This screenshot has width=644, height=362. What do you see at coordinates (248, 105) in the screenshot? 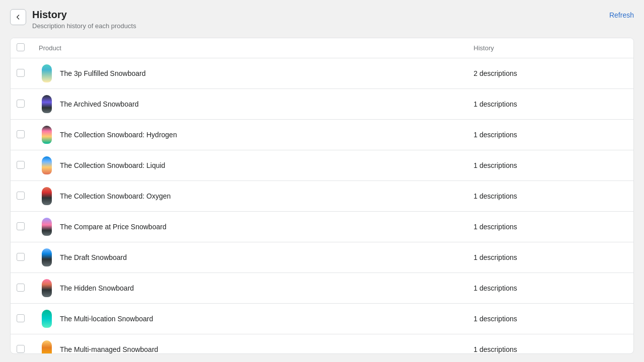
I see `product-cell: The Archived Snowboard` at bounding box center [248, 105].